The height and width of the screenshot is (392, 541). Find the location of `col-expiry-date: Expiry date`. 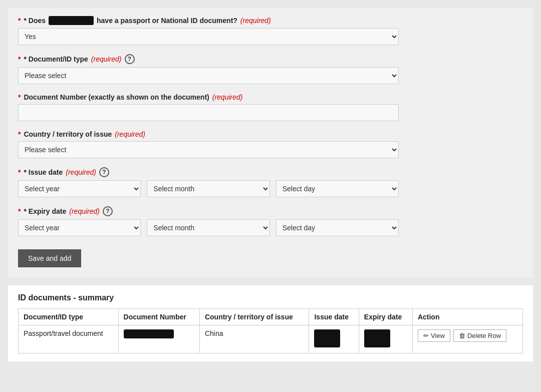

col-expiry-date: Expiry date is located at coordinates (386, 317).